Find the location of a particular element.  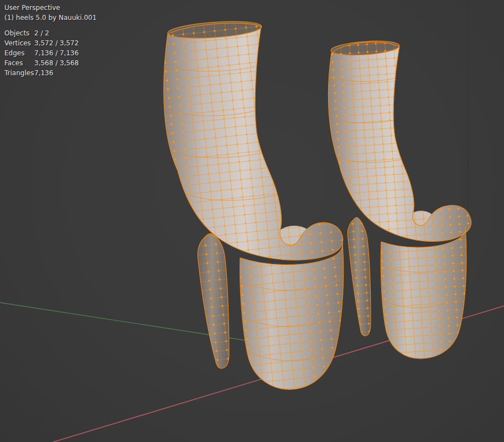

stat-value: 7,136 / 7,136 is located at coordinates (56, 53).